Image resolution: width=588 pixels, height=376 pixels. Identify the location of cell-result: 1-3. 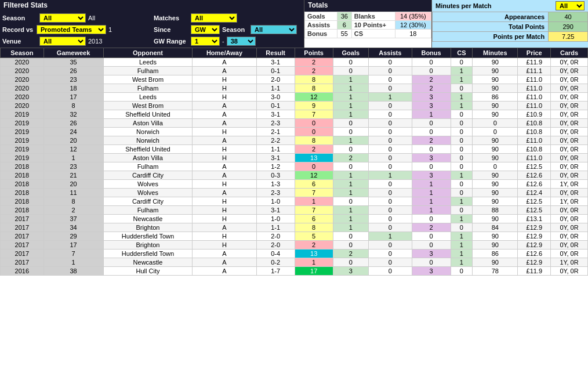
(275, 185).